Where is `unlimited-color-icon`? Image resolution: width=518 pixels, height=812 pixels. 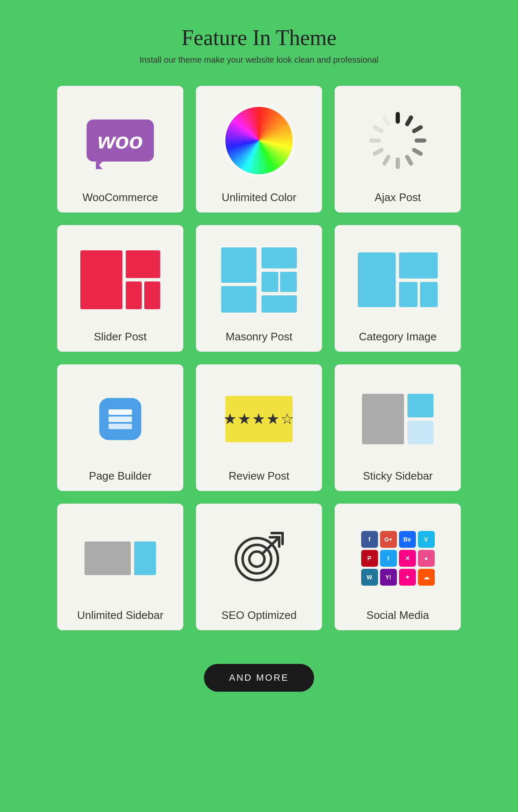
unlimited-color-icon is located at coordinates (259, 141).